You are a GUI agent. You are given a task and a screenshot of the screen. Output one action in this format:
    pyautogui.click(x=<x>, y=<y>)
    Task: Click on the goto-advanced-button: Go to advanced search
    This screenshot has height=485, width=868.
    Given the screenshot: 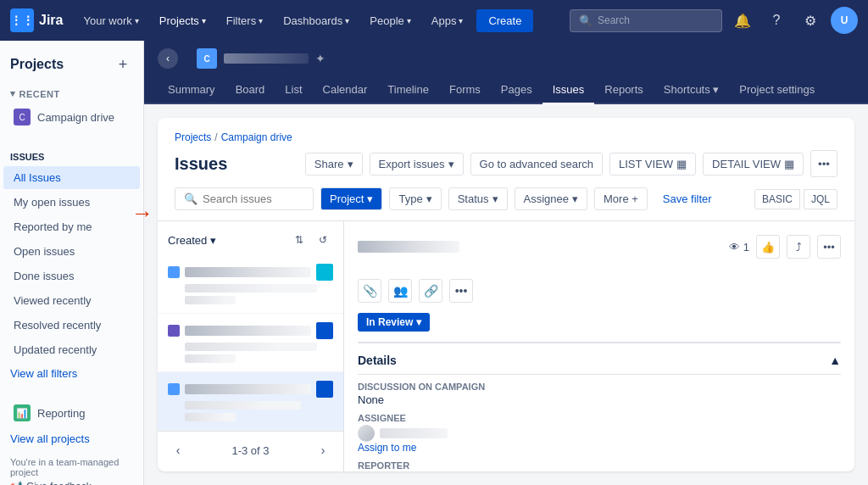 What is the action you would take?
    pyautogui.click(x=537, y=164)
    